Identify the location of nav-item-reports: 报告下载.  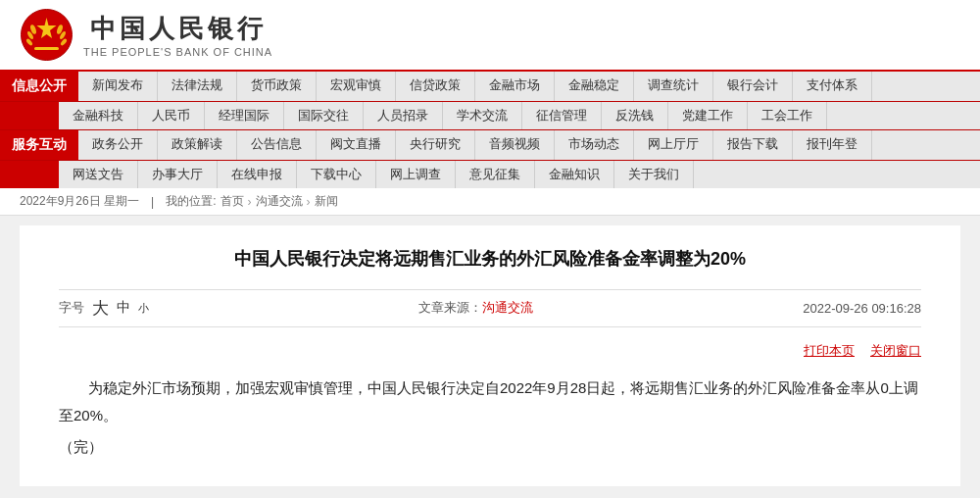
(753, 145).